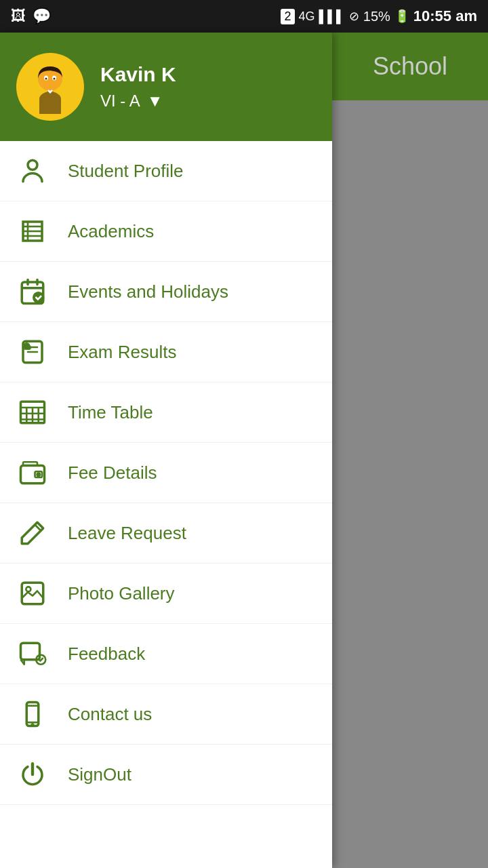  Describe the element at coordinates (122, 353) in the screenshot. I see `menu-label-exam-results: Exam Results` at that location.